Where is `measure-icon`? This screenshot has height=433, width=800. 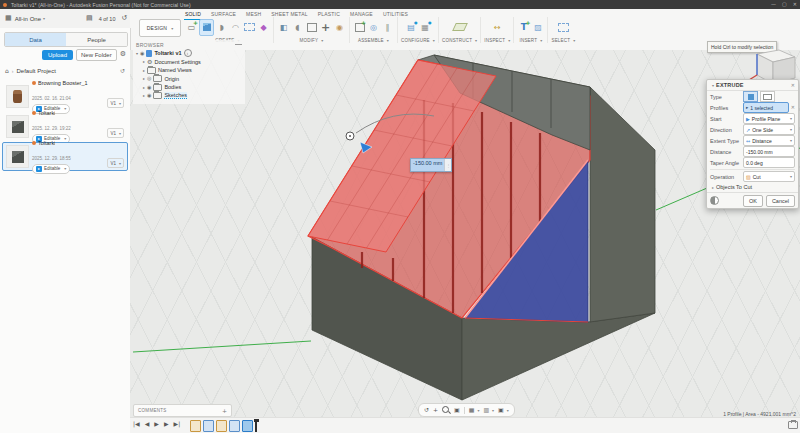
measure-icon is located at coordinates (498, 28).